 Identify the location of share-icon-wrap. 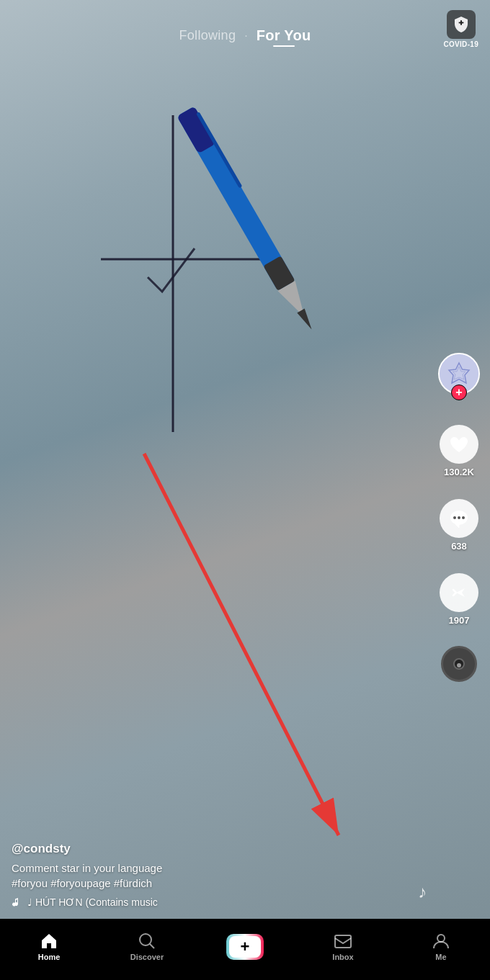
(459, 593).